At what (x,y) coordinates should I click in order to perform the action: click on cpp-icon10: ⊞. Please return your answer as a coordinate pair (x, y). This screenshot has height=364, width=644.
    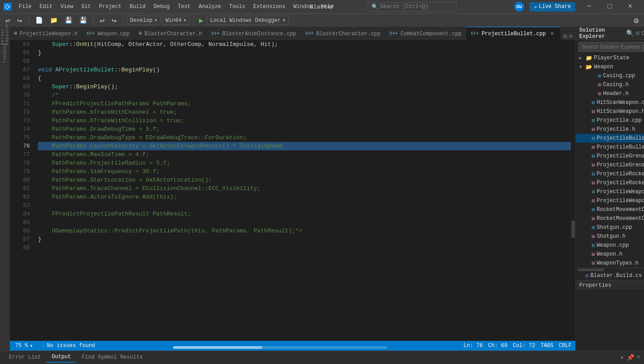
    Looking at the image, I should click on (593, 245).